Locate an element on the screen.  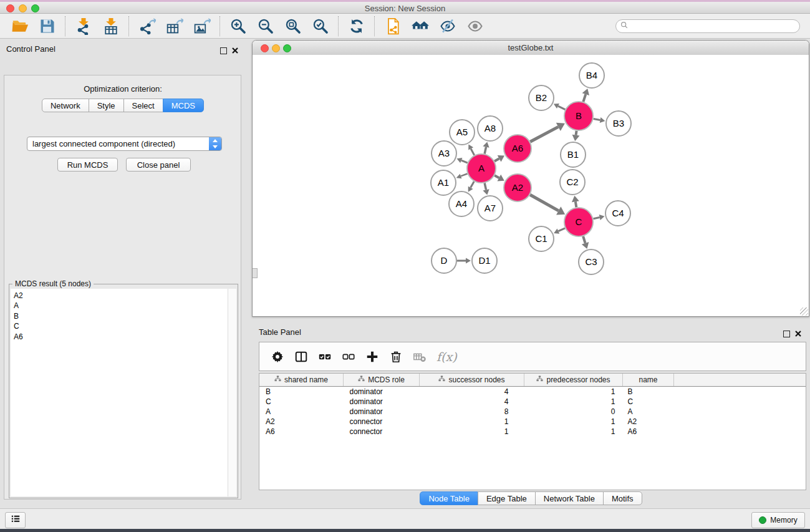
edge-A-A3 is located at coordinates (465, 162).